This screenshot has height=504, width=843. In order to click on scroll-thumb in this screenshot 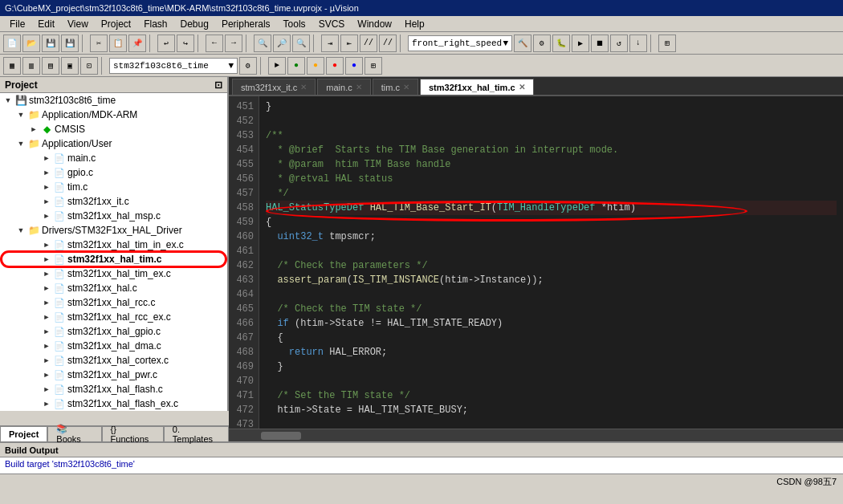, I will do `click(281, 436)`.